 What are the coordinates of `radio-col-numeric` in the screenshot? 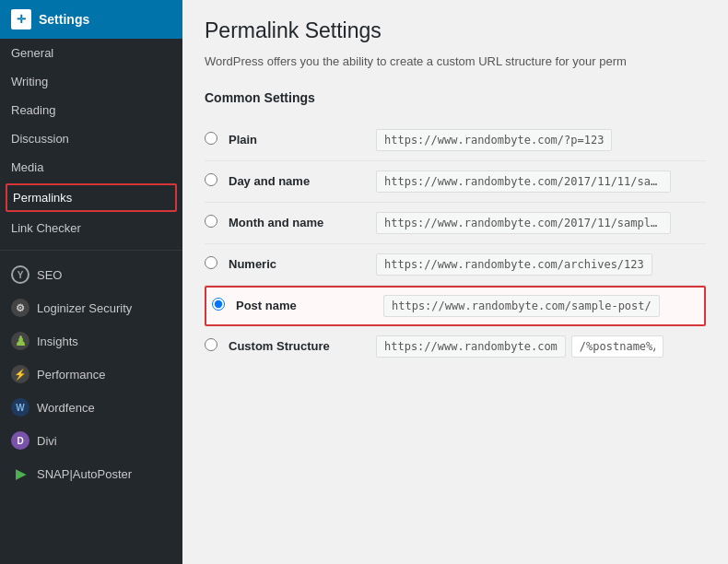 It's located at (217, 264).